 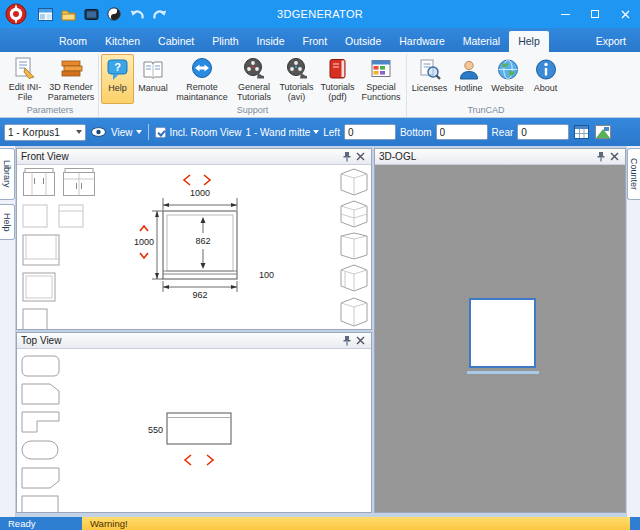 What do you see at coordinates (422, 42) in the screenshot?
I see `tab-hardware: Hardware` at bounding box center [422, 42].